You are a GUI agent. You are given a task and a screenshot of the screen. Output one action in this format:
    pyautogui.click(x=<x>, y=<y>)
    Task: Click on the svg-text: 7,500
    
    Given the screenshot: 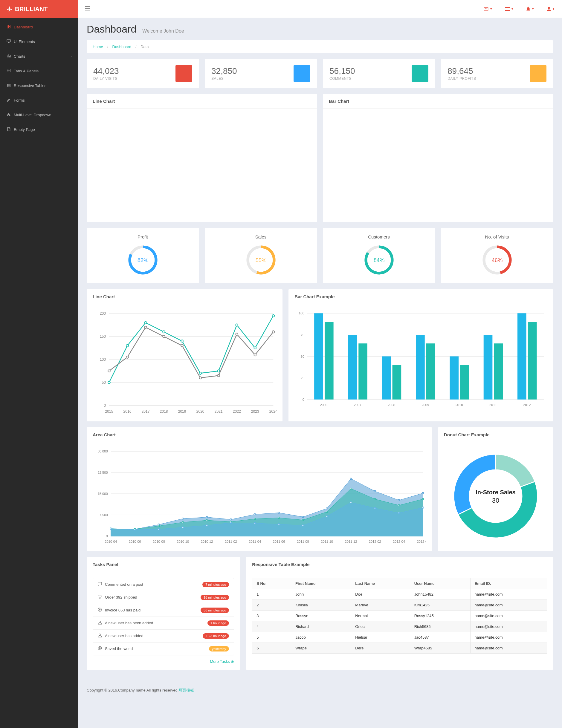 What is the action you would take?
    pyautogui.click(x=104, y=515)
    